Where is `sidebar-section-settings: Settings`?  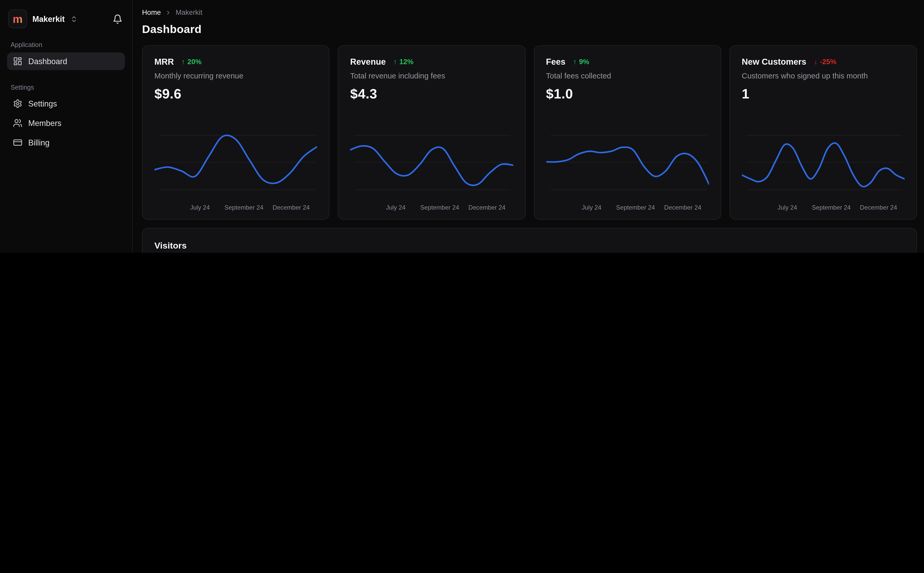
sidebar-section-settings: Settings is located at coordinates (66, 87).